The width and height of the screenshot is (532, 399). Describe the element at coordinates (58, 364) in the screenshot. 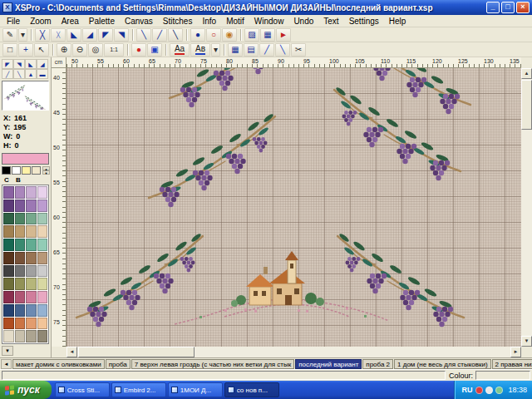

I see `pattern-tab-0: макет домик с оливковками` at that location.